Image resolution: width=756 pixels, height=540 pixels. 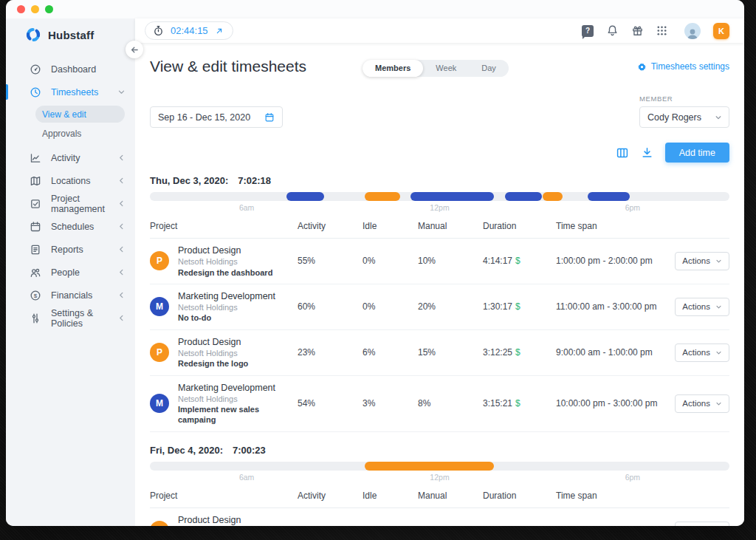 I want to click on manual-value: 20%, so click(x=450, y=307).